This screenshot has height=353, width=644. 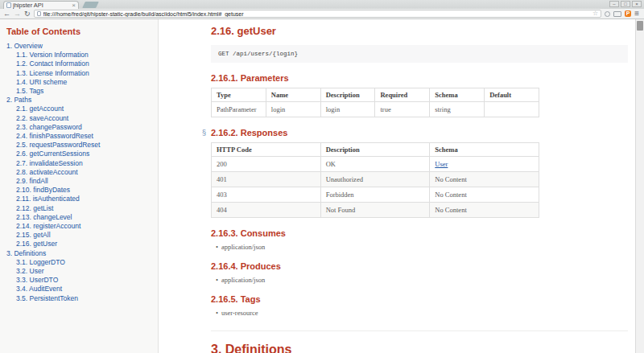 What do you see at coordinates (204, 133) in the screenshot?
I see `section-anchor-icon: §` at bounding box center [204, 133].